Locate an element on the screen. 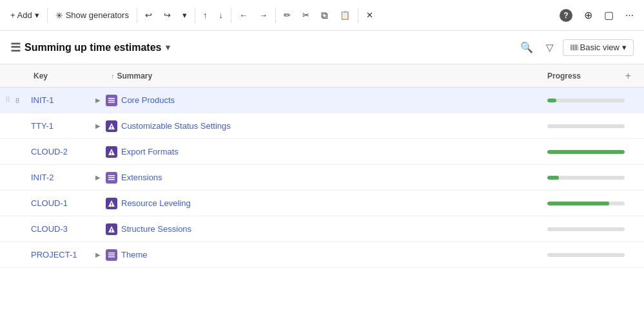  redo-button: ↪ is located at coordinates (168, 15).